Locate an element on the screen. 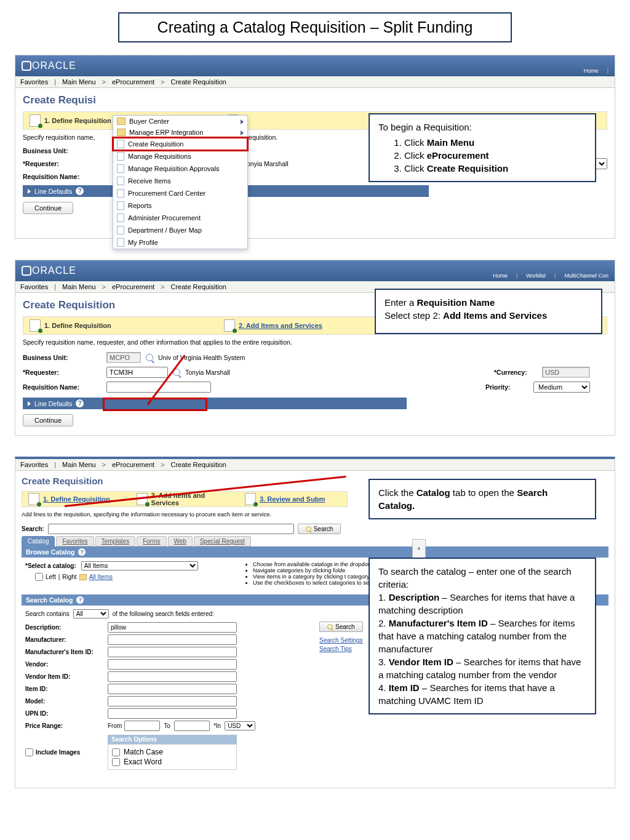 This screenshot has height=840, width=630. search-options-header: Search Options is located at coordinates (172, 740).